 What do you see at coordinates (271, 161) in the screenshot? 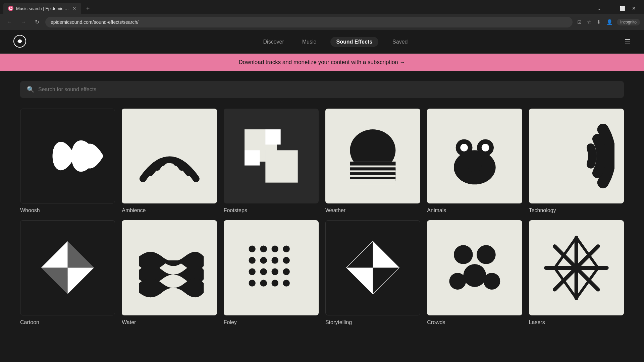
I see `category-footsteps: Footsteps` at bounding box center [271, 161].